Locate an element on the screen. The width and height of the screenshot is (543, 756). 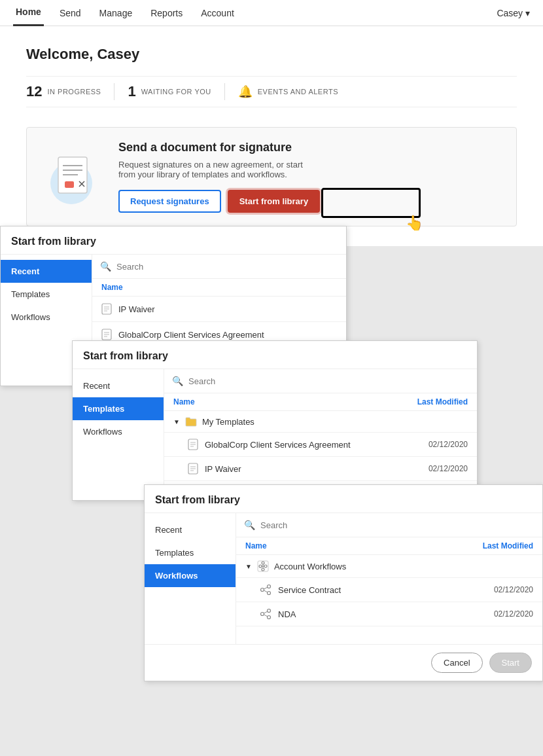
item-date-3b: 02/12/2020 is located at coordinates (514, 614).